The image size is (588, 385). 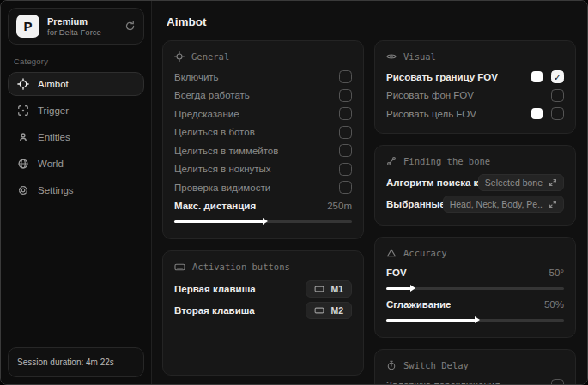 I want to click on slider-row: Макс. дистанция 250m, so click(x=263, y=207).